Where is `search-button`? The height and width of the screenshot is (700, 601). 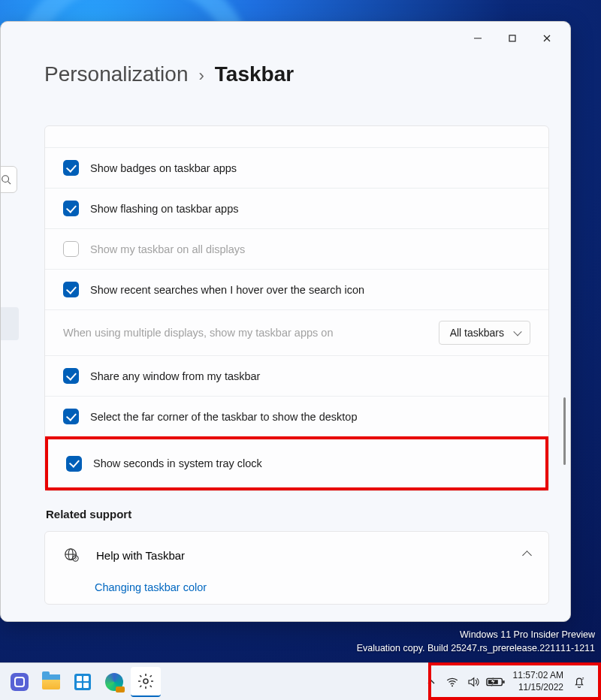 search-button is located at coordinates (9, 180).